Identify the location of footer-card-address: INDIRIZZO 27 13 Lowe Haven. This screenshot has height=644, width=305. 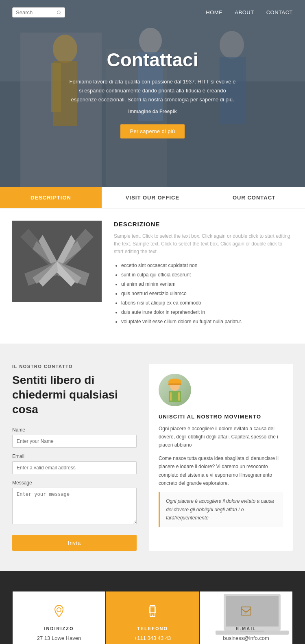
(59, 618).